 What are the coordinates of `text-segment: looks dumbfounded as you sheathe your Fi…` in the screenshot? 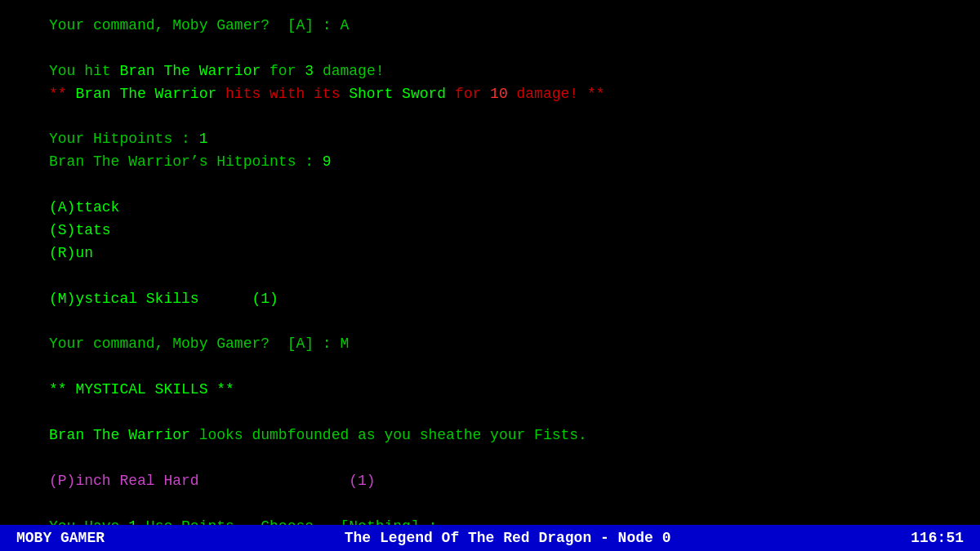 It's located at (389, 435).